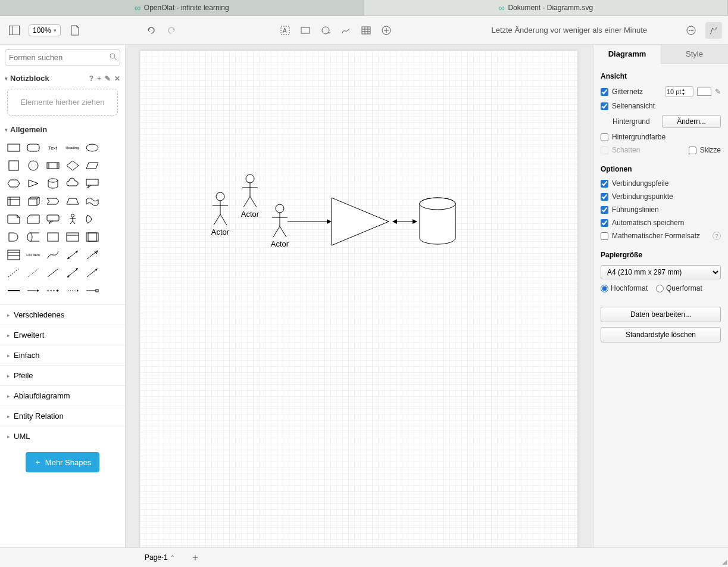 The image size is (728, 567). Describe the element at coordinates (73, 166) in the screenshot. I see `shape-diamond` at that location.